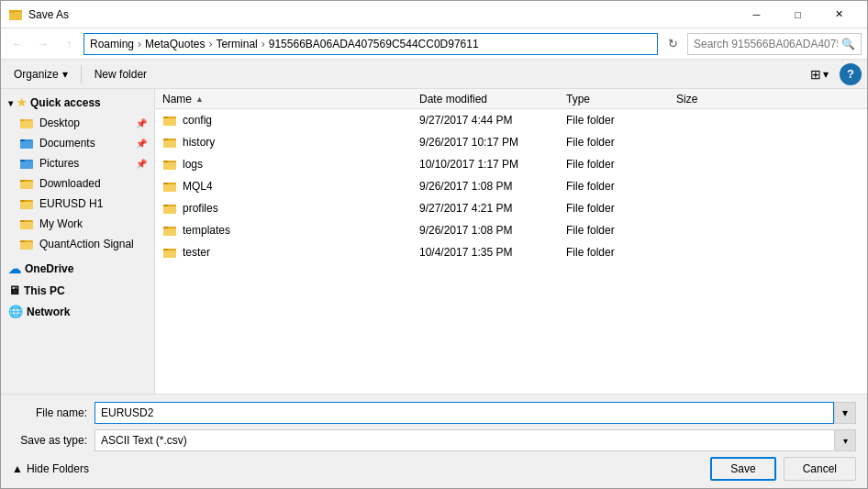 This screenshot has height=489, width=868. I want to click on network-header: 🌐 Network, so click(77, 312).